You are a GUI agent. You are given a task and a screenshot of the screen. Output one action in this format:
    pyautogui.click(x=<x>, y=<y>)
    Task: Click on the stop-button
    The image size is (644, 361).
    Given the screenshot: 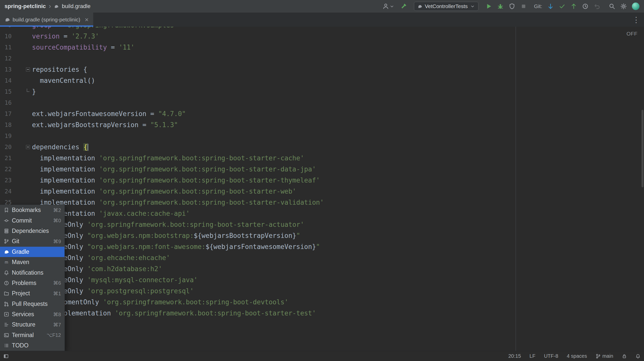 What is the action you would take?
    pyautogui.click(x=524, y=6)
    